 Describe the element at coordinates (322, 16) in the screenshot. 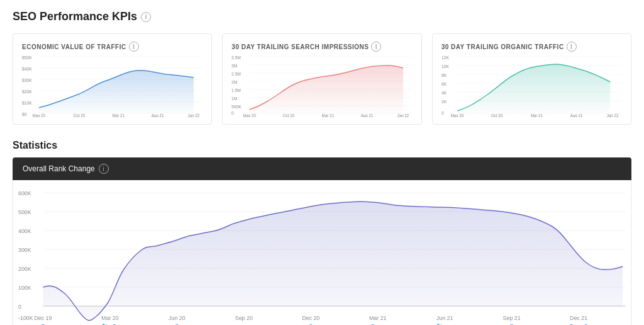

I see `page-title: SEO Performance KPIs i` at that location.